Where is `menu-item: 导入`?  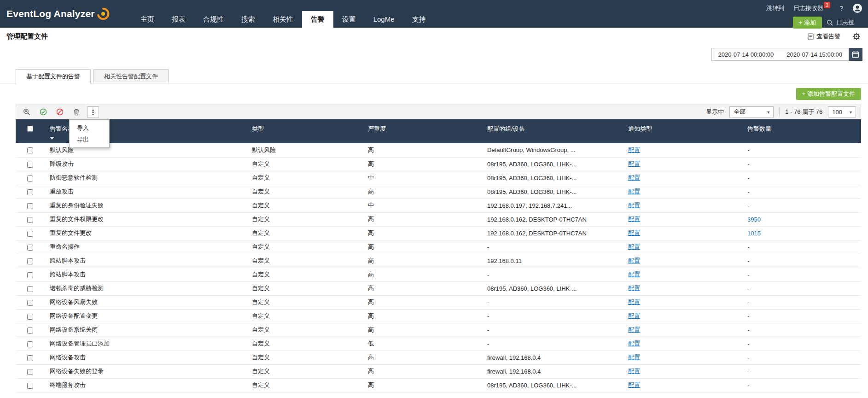 menu-item: 导入 is located at coordinates (89, 128).